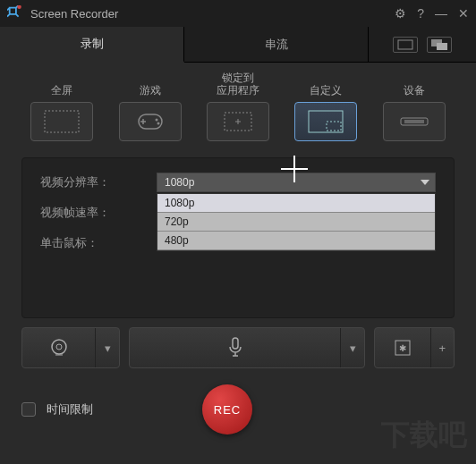  Describe the element at coordinates (235, 348) in the screenshot. I see `microphone-button` at that location.